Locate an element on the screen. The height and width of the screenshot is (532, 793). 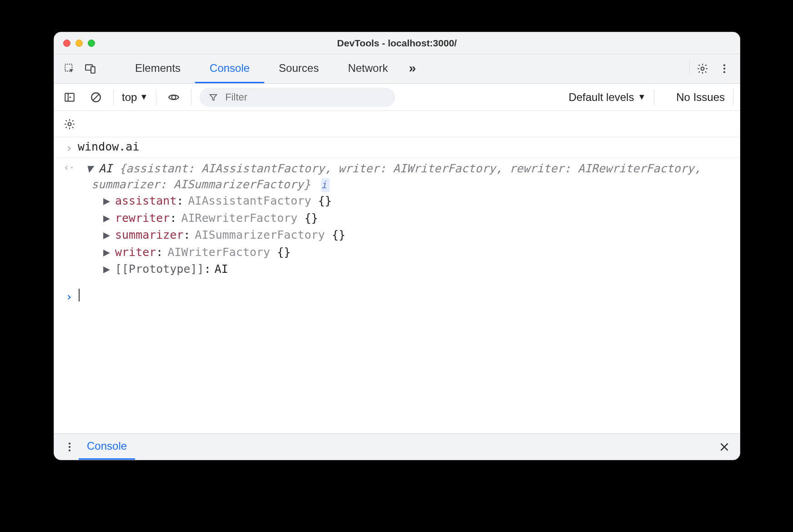
minimize-window-button is located at coordinates (79, 43).